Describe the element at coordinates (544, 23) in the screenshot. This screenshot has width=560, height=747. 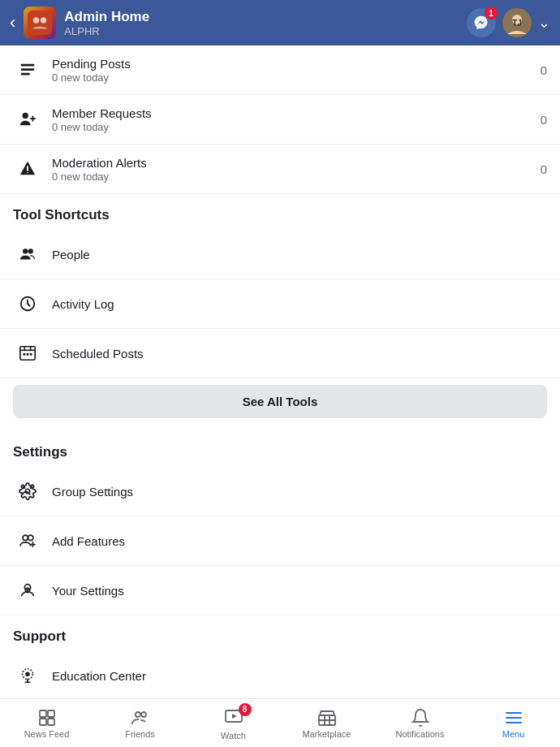
I see `chevron-down-button: ⌄` at that location.